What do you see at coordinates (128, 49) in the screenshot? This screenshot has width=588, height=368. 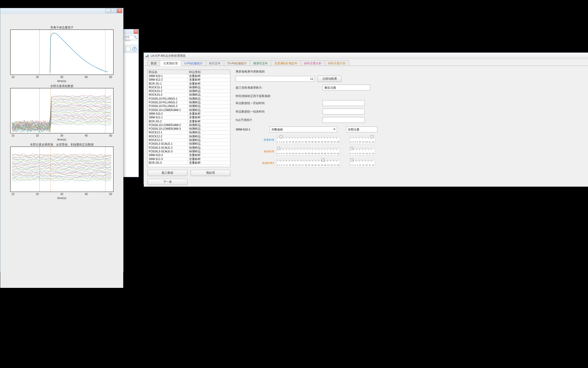 I see `window-icon` at bounding box center [128, 49].